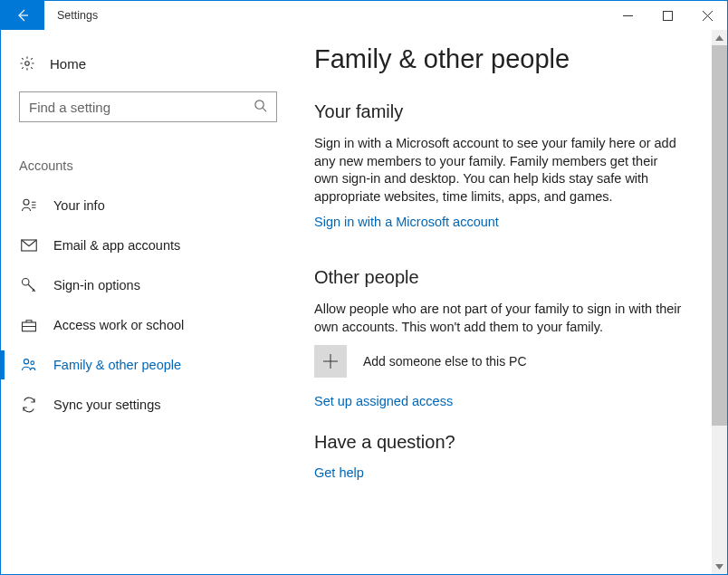  I want to click on close-button, so click(707, 15).